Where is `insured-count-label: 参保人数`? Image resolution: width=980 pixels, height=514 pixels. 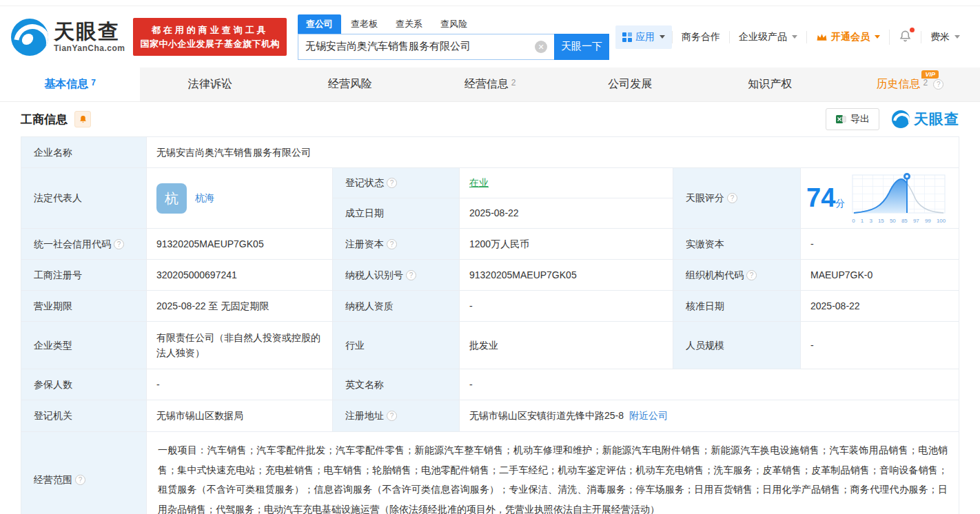 insured-count-label: 参保人数 is located at coordinates (84, 384).